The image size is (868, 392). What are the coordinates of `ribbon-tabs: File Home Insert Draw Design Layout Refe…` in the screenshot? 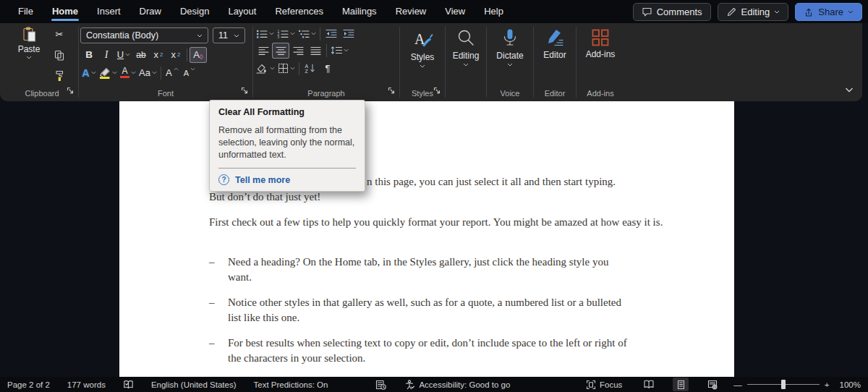 It's located at (256, 12).